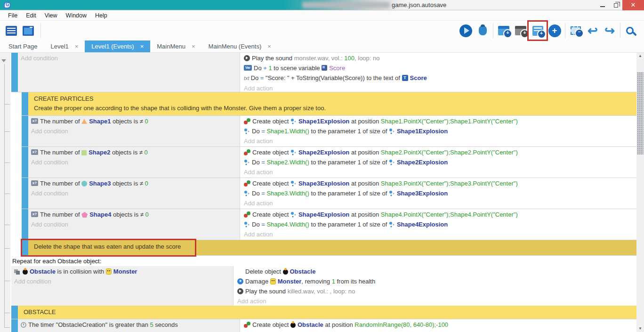  Describe the element at coordinates (247, 325) in the screenshot. I see `create-icon` at that location.